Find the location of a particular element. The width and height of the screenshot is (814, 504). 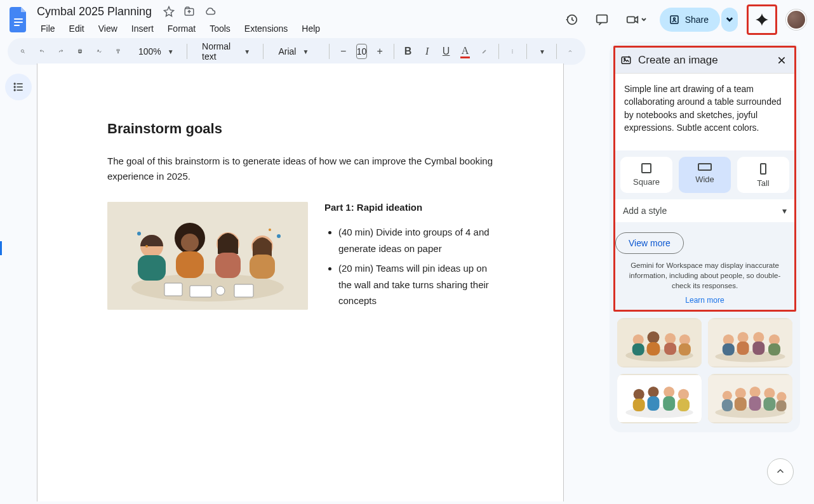

collapse-toolbar-icon is located at coordinates (570, 51).